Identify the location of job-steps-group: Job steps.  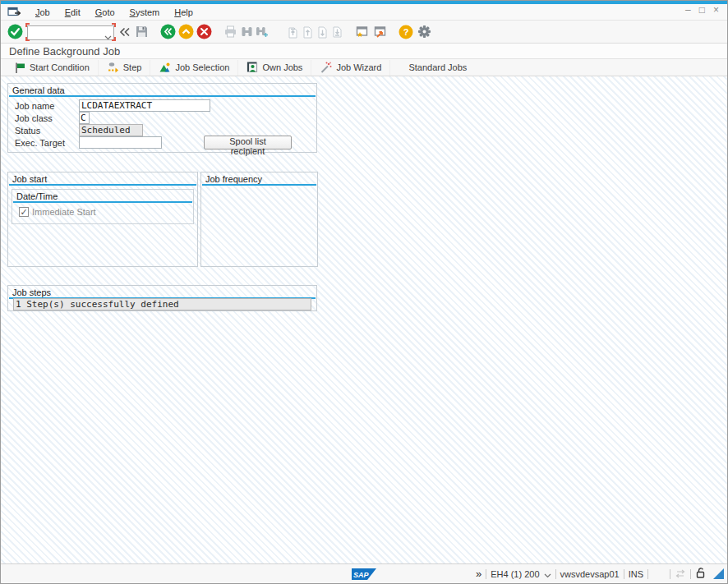
(163, 298).